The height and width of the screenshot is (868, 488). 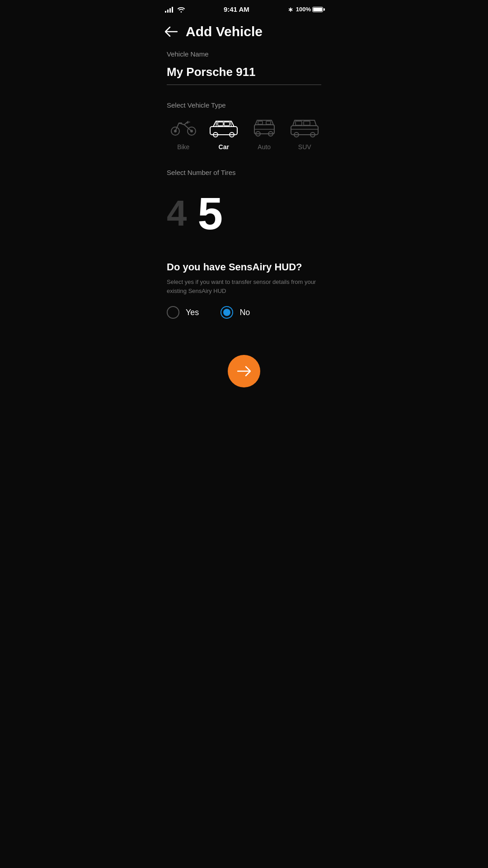 What do you see at coordinates (244, 173) in the screenshot?
I see `tires-label: Select Number of Tires` at bounding box center [244, 173].